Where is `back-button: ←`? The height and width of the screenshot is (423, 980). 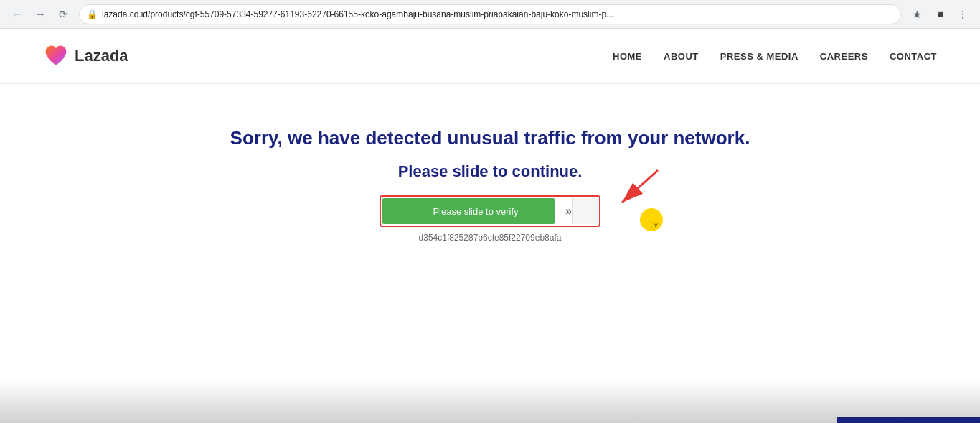
back-button: ← is located at coordinates (17, 14).